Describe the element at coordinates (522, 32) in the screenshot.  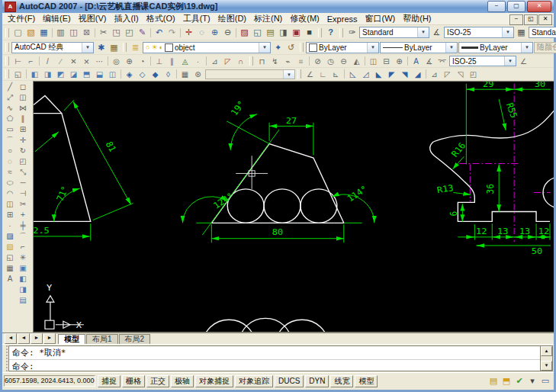
I see `table-style-icon: ▦` at that location.